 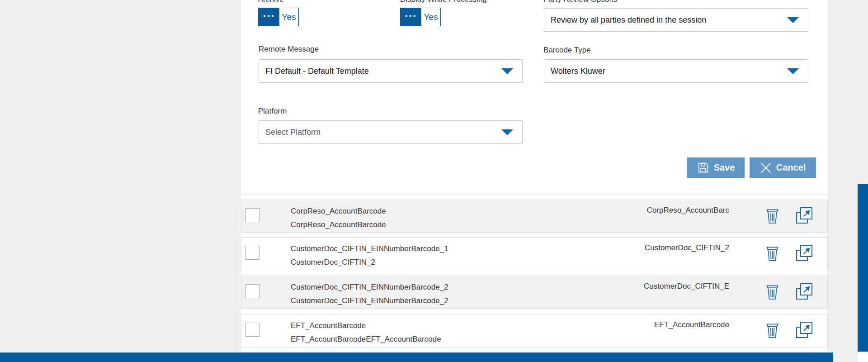 I want to click on barcode-description: EFT_AccountBarcodeEFT_AccountBarcode, so click(x=366, y=339).